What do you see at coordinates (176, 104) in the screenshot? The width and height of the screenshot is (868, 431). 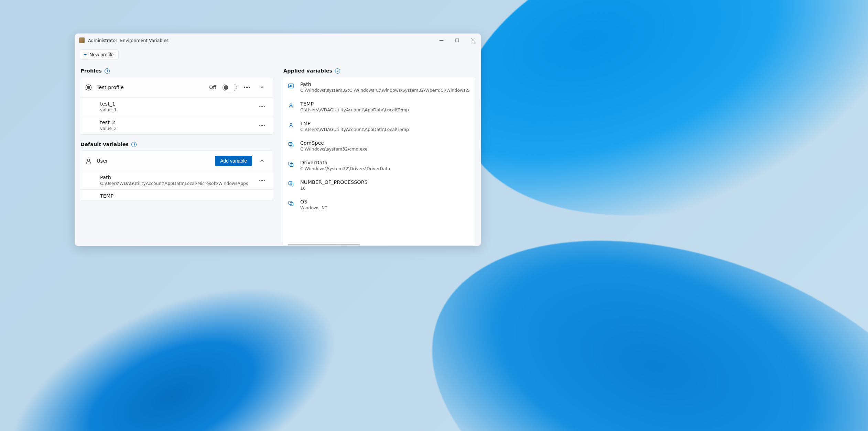 I see `variable-name: test_1` at bounding box center [176, 104].